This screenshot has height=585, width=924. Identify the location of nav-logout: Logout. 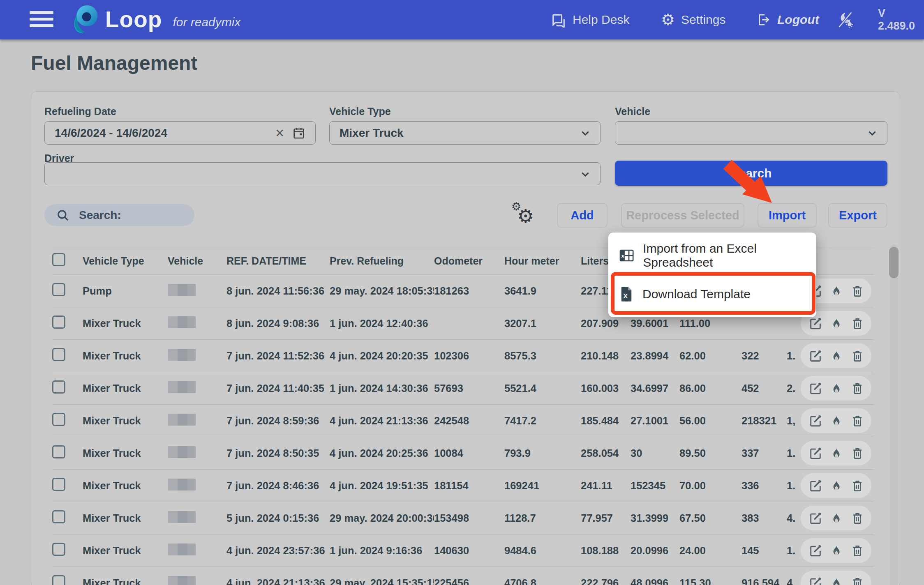
(788, 20).